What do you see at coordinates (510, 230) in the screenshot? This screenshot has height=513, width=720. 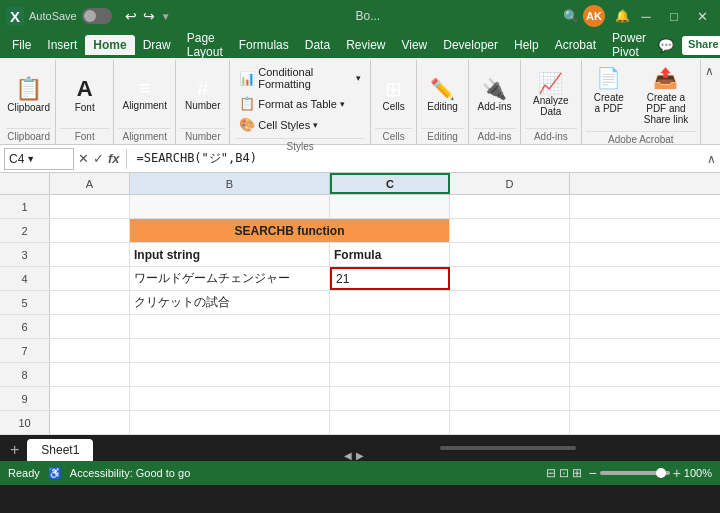 I see `cell-d2` at bounding box center [510, 230].